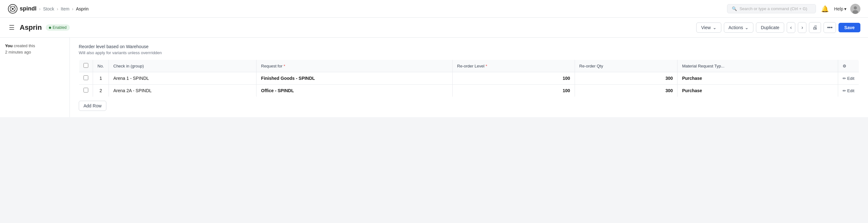 The image size is (868, 223). Describe the element at coordinates (35, 49) in the screenshot. I see `activity-text: You created this 2 minutes ago` at that location.